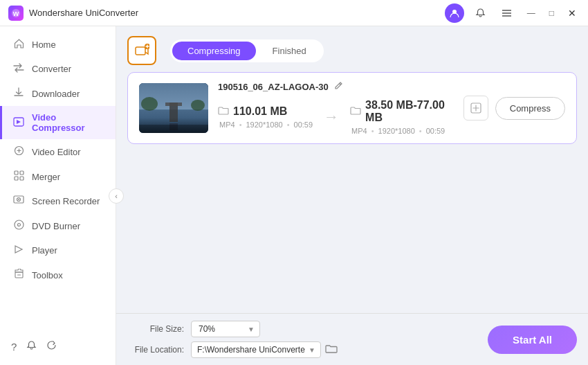  I want to click on screen-recorder-icon, so click(19, 201).